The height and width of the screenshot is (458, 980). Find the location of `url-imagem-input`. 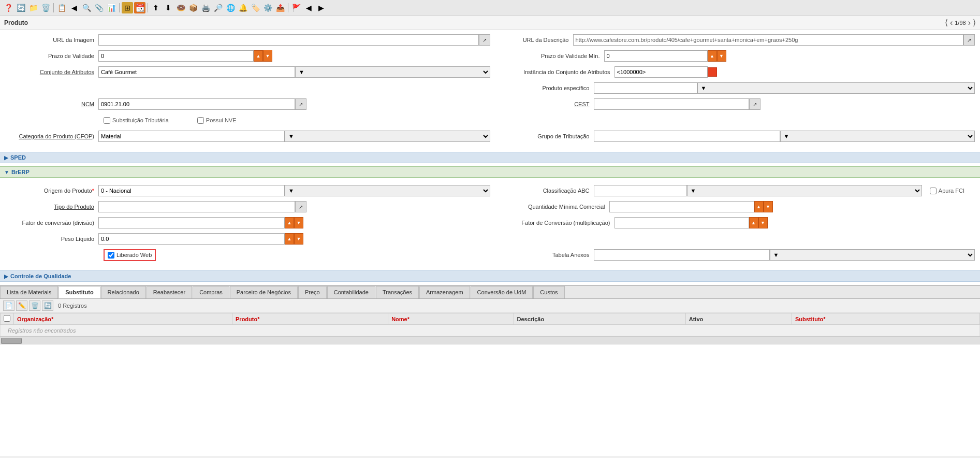

url-imagem-input is located at coordinates (289, 40).